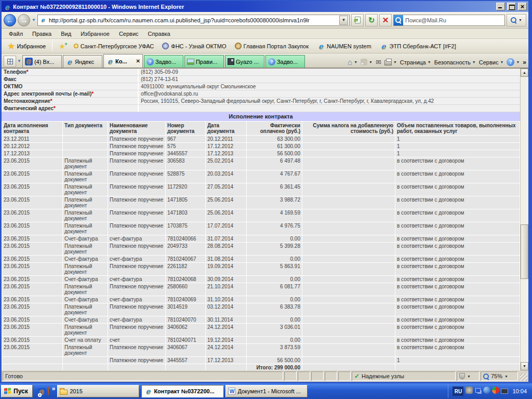 This screenshot has height=399, width=532. Describe the element at coordinates (245, 61) in the screenshot. I see `tab: Gyazo ...` at that location.